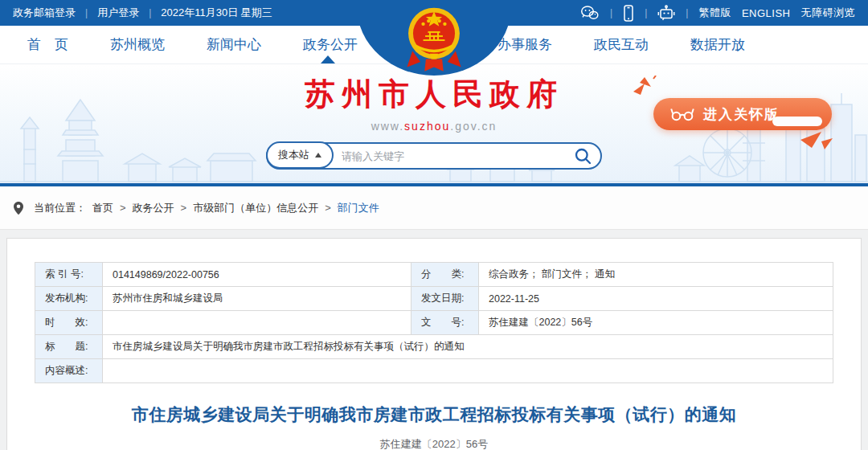 This screenshot has height=450, width=868. What do you see at coordinates (387, 126) in the screenshot?
I see `url-prefix: www.` at bounding box center [387, 126].